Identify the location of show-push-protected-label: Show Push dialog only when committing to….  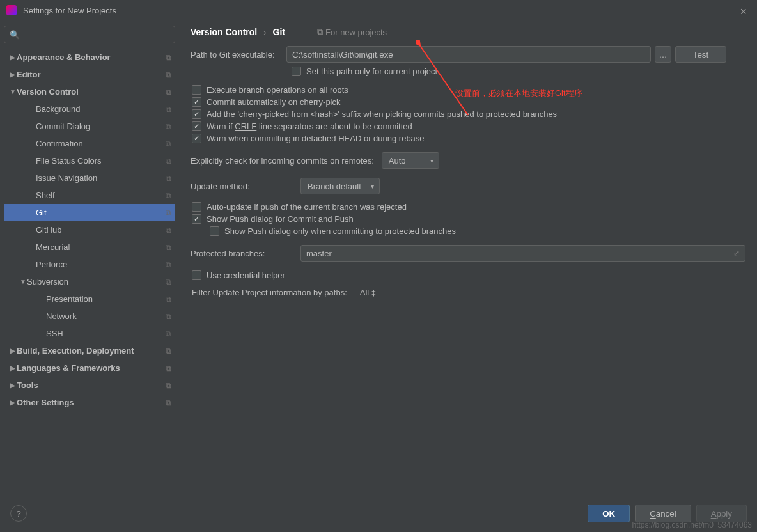
(340, 231).